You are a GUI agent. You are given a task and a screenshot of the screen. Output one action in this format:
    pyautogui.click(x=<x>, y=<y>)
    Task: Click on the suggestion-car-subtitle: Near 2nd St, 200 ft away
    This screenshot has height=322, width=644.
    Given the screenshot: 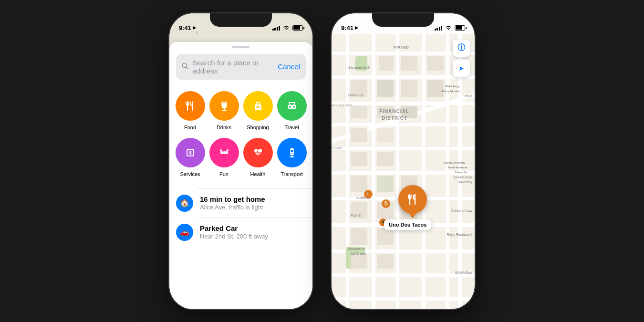 What is the action you would take?
    pyautogui.click(x=253, y=237)
    